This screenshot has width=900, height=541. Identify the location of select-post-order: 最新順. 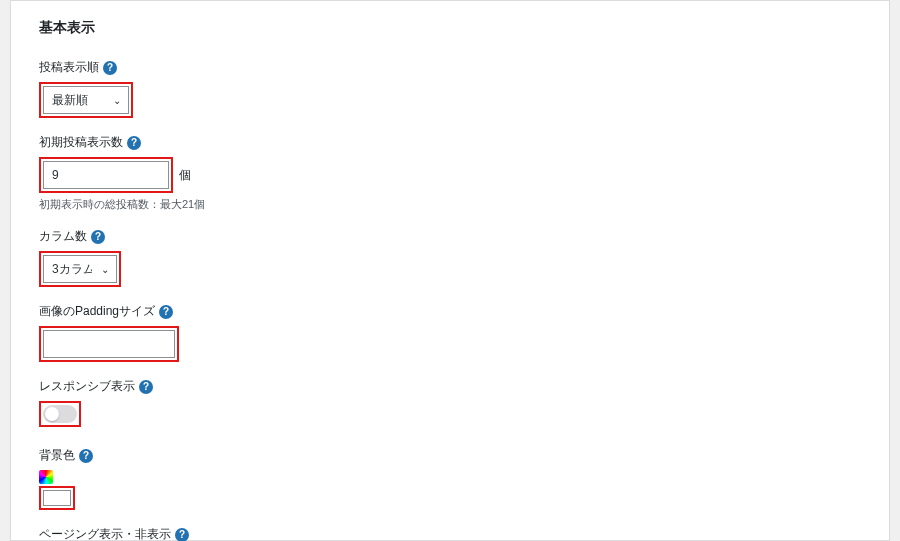
(86, 100).